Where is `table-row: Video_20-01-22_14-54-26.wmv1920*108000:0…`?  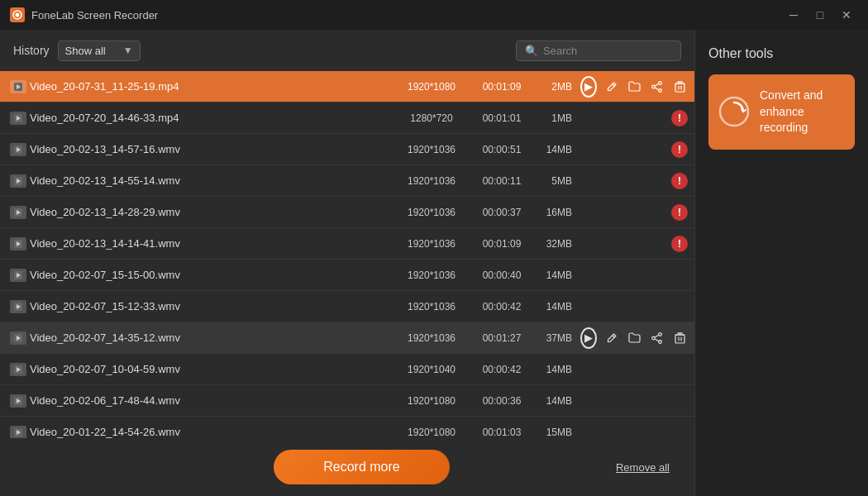 table-row: Video_20-01-22_14-54-26.wmv1920*108000:0… is located at coordinates (347, 427).